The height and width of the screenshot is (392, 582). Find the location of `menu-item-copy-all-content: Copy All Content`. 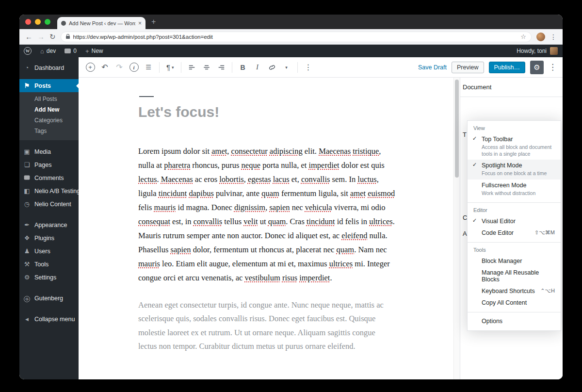

menu-item-copy-all-content: Copy All Content is located at coordinates (514, 303).